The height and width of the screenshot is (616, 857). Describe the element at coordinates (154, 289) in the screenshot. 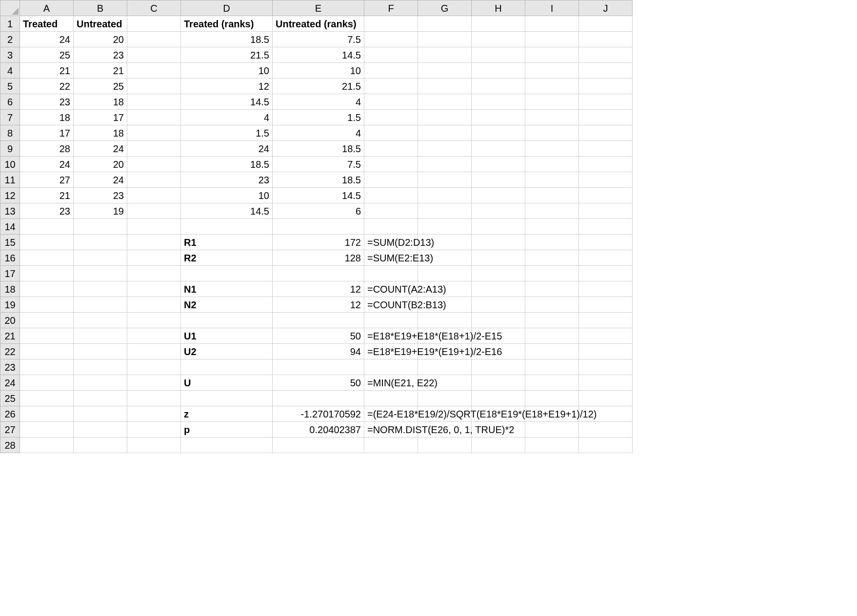

I see `cell-C18` at that location.